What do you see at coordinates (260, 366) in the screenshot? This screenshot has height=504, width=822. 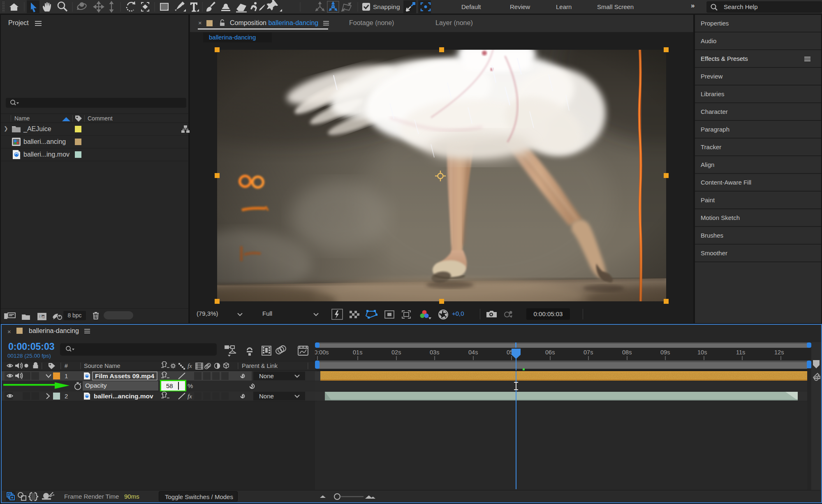 I see `svg-text: Parent & Link` at bounding box center [260, 366].